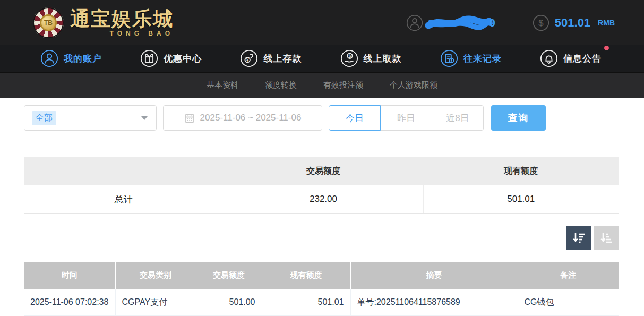 The height and width of the screenshot is (316, 644). What do you see at coordinates (190, 118) in the screenshot?
I see `calendar-icon` at bounding box center [190, 118].